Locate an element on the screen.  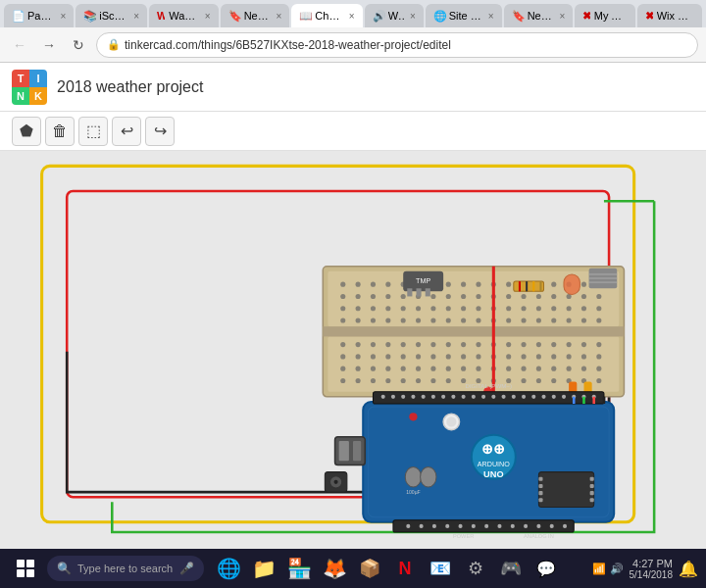
url-bar: 🔒 tinkercad.com/things/6B527IKXtse-2018-… is located at coordinates (397, 45).